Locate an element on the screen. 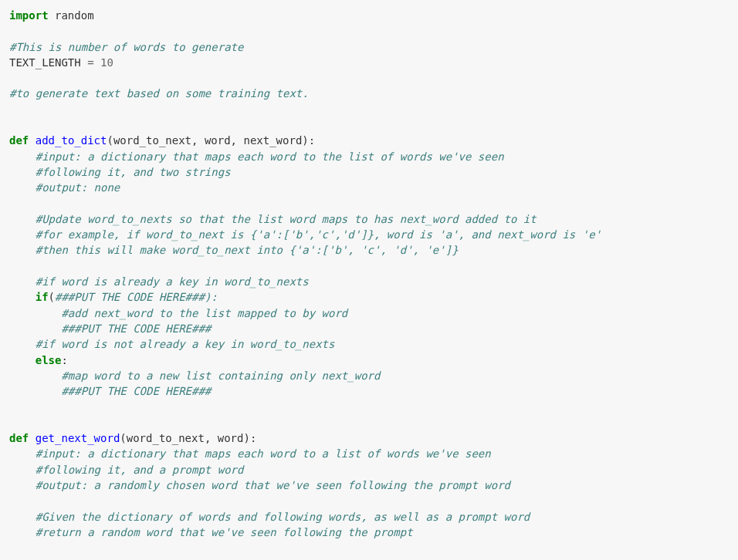 The width and height of the screenshot is (738, 560). code-line: #output: a randomly chosen word that we'… is located at coordinates (259, 485).